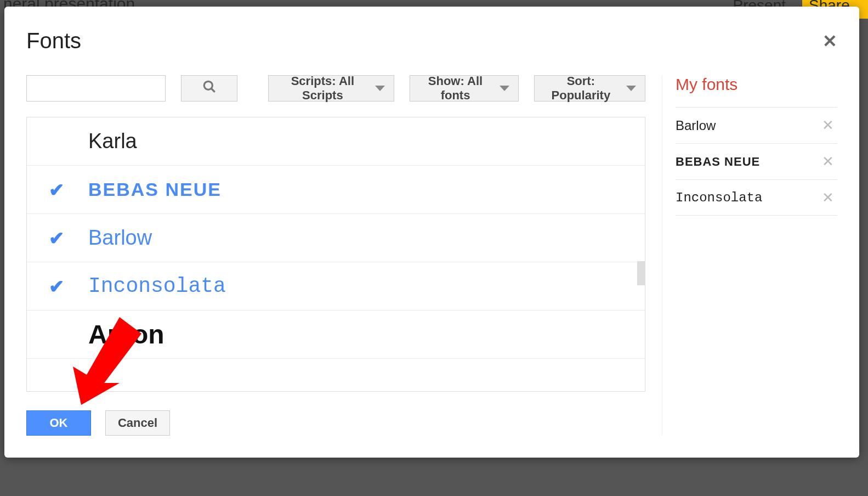 This screenshot has height=496, width=868. I want to click on font-name: Anton, so click(126, 335).